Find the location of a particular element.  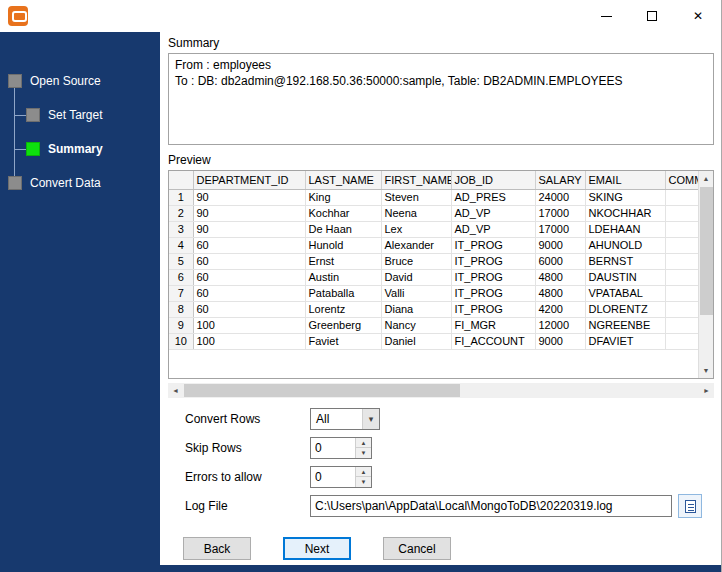

cell: DLORENTZ is located at coordinates (625, 309).